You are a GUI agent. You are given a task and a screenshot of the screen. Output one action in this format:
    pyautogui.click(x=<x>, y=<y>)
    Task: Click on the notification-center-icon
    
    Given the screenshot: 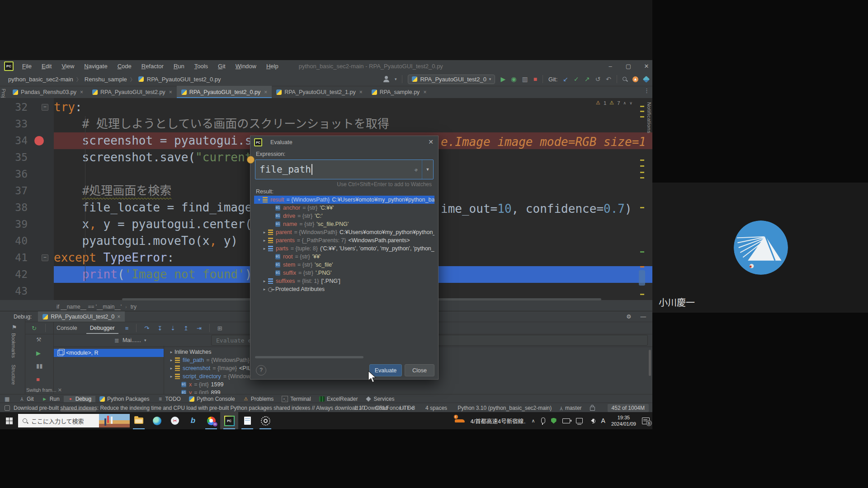 What is the action you would take?
    pyautogui.click(x=646, y=421)
    